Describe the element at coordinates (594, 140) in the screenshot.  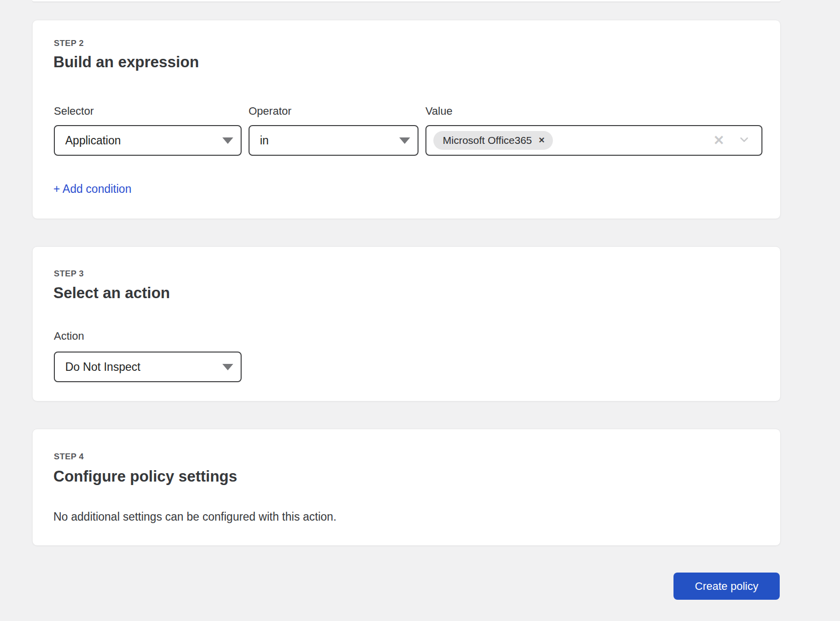
I see `value-multiselect: Microsoft Office365 ✕ ✕` at that location.